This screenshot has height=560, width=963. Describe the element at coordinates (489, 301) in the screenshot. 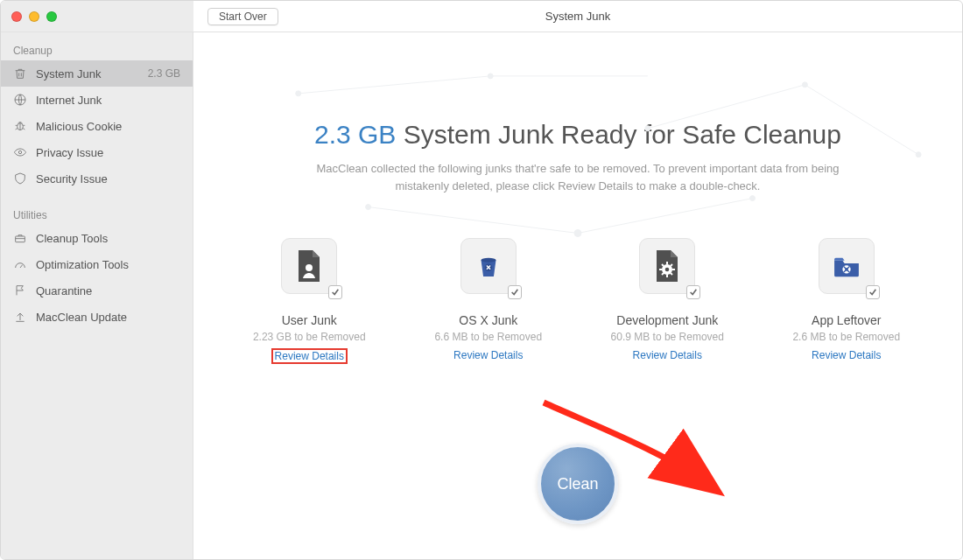

I see `card-osx-junk: OS X Junk 6.6 MB to be Removed Review De…` at that location.